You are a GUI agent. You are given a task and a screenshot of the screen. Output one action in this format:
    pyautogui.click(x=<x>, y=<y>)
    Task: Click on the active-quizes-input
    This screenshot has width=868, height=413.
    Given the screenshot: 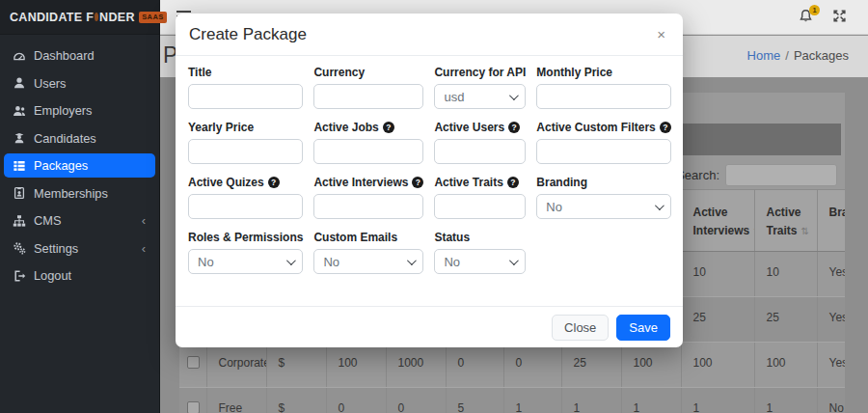 What is the action you would take?
    pyautogui.click(x=245, y=206)
    